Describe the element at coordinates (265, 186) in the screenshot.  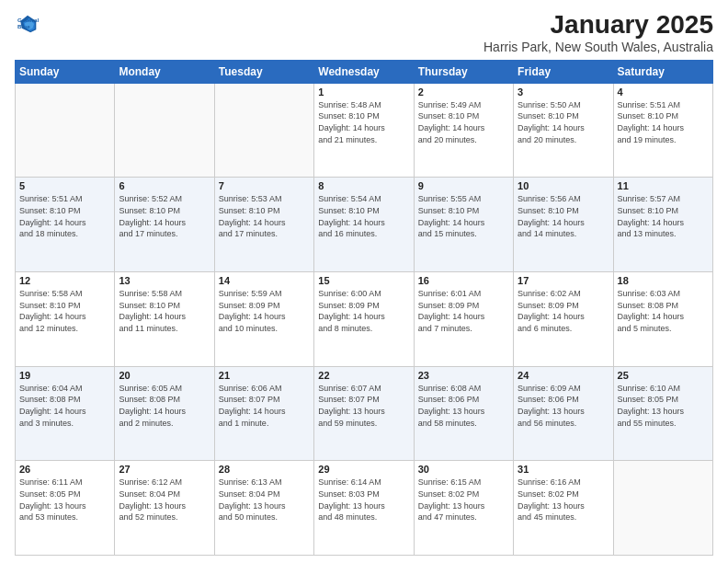
I see `day-number: 7` at that location.